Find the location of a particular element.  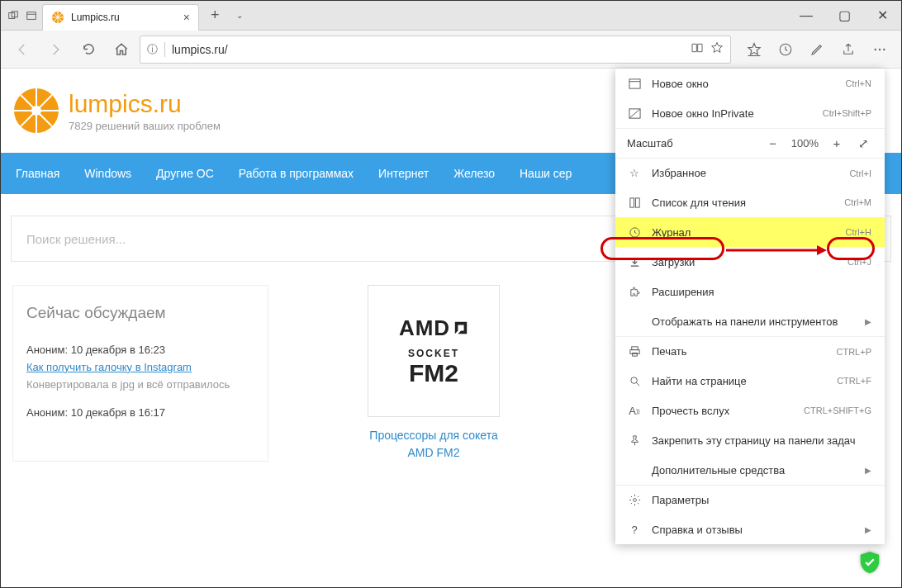

menu-new-window: Новое окно Ctrl+N is located at coordinates (750, 83).